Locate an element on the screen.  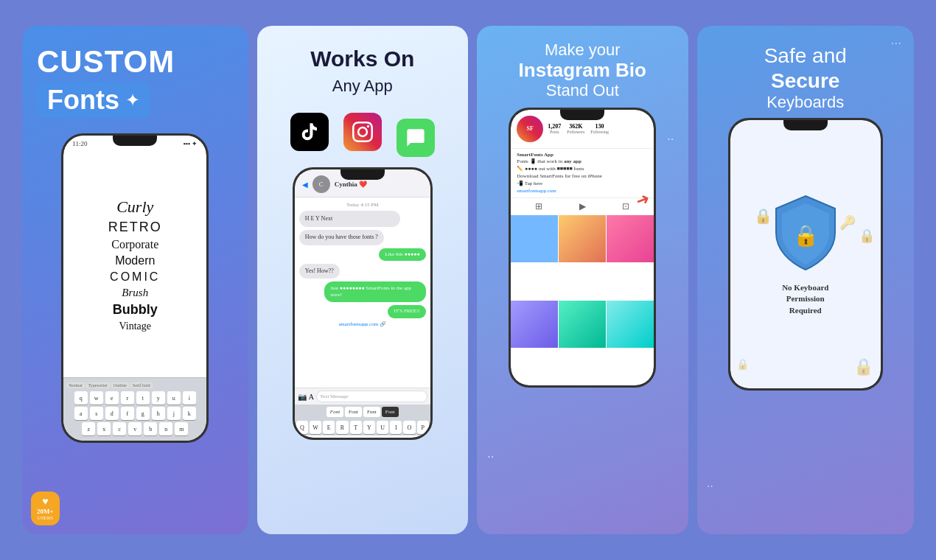
kb-r: R is located at coordinates (342, 427).